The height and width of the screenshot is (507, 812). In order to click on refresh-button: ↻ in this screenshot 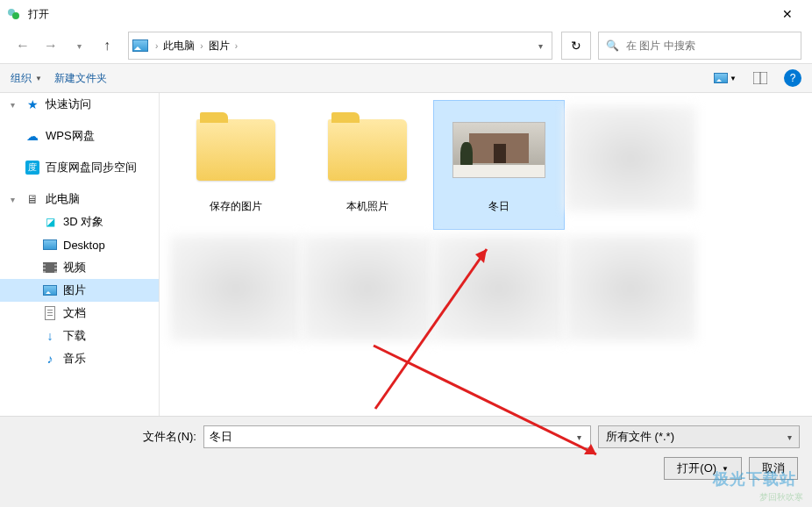, I will do `click(576, 46)`.